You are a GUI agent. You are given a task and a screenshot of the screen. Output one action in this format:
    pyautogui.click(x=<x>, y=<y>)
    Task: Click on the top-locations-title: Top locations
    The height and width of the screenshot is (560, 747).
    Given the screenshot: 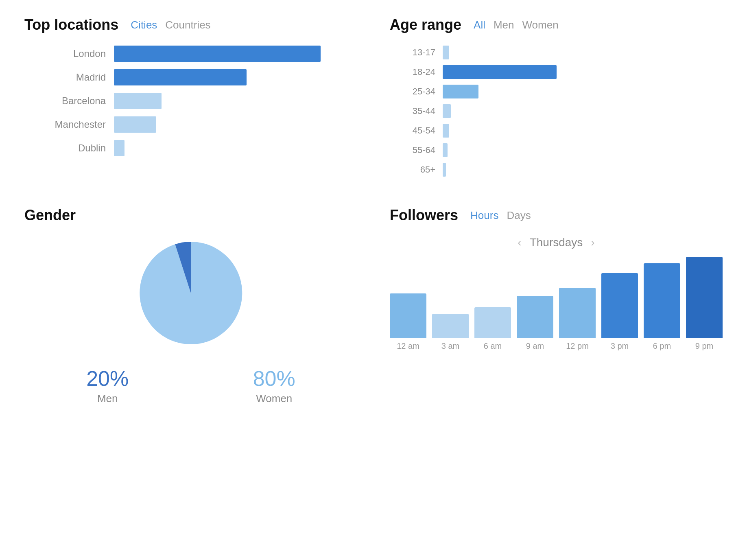 What is the action you would take?
    pyautogui.click(x=72, y=25)
    